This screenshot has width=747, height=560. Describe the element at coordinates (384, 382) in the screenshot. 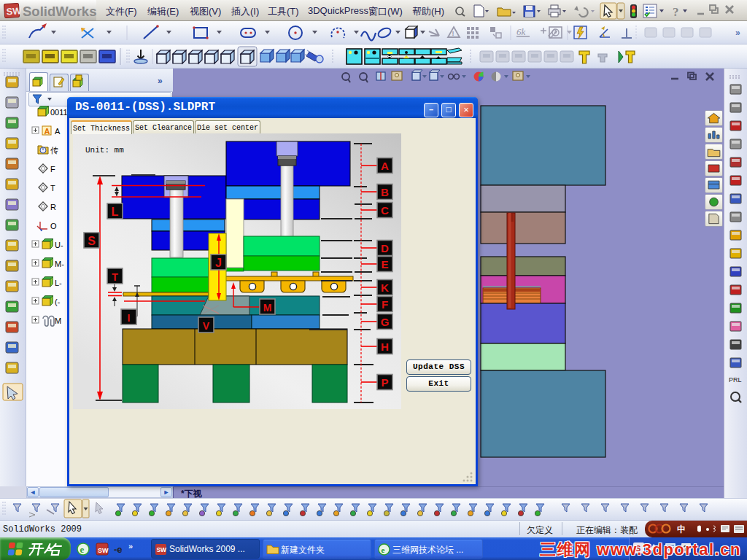

I see `svg-text: P` at that location.